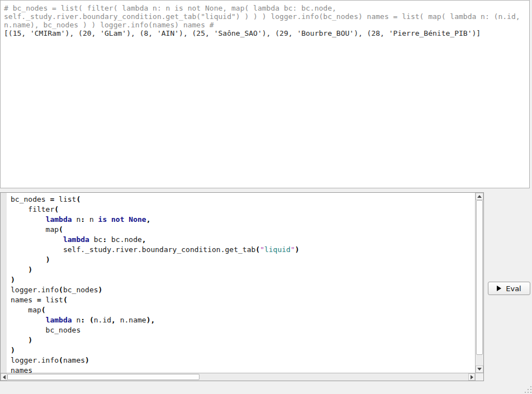 The image size is (532, 394). Describe the element at coordinates (265, 34) in the screenshot. I see `log-line: [(15, 'CMIRam'), (20, 'GLam'), (8, 'AIN'…` at that location.